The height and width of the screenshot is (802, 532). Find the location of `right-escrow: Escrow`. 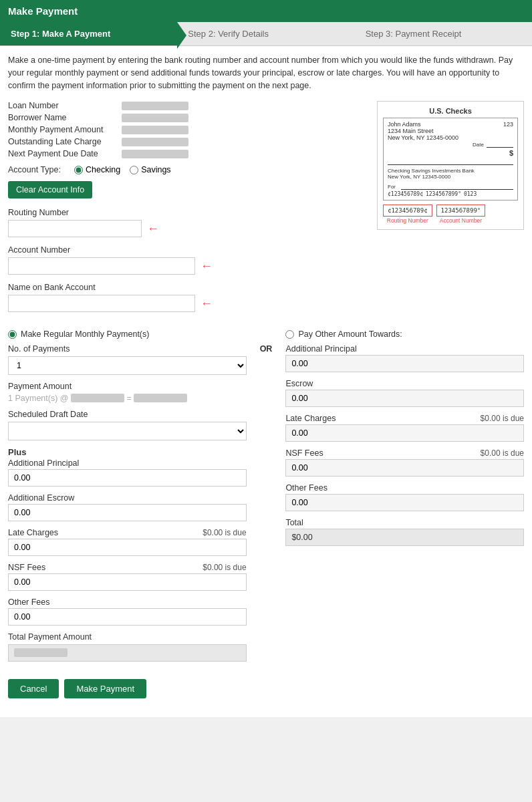

right-escrow: Escrow is located at coordinates (405, 393).